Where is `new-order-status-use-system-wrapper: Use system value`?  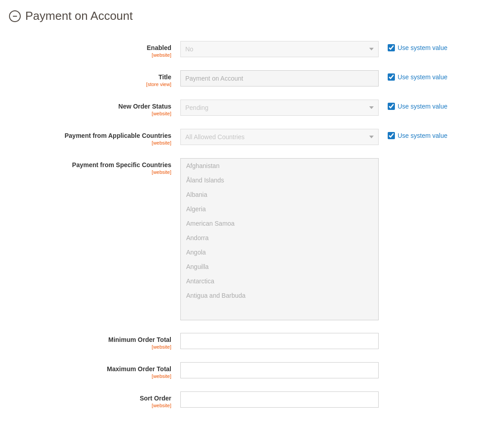
new-order-status-use-system-wrapper: Use system value is located at coordinates (417, 106).